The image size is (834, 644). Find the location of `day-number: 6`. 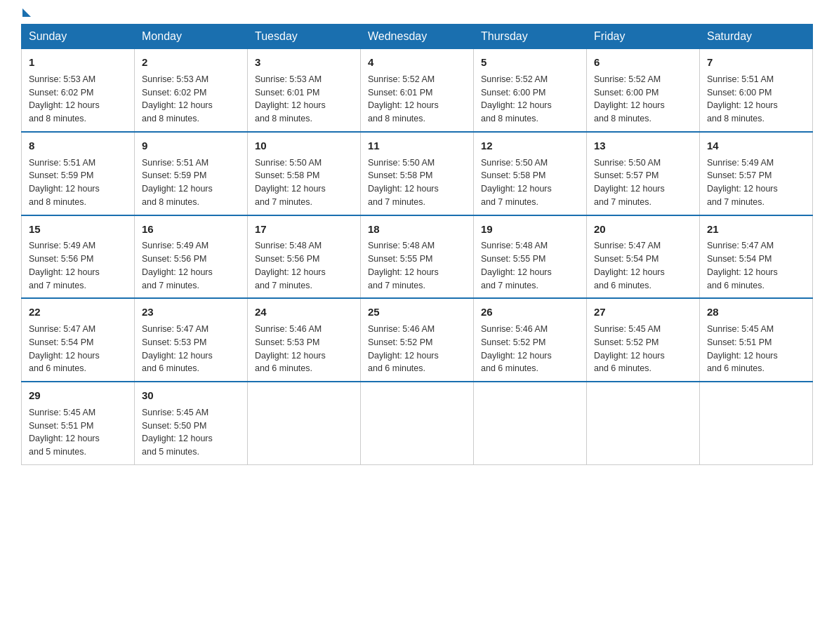

day-number: 6 is located at coordinates (643, 62).